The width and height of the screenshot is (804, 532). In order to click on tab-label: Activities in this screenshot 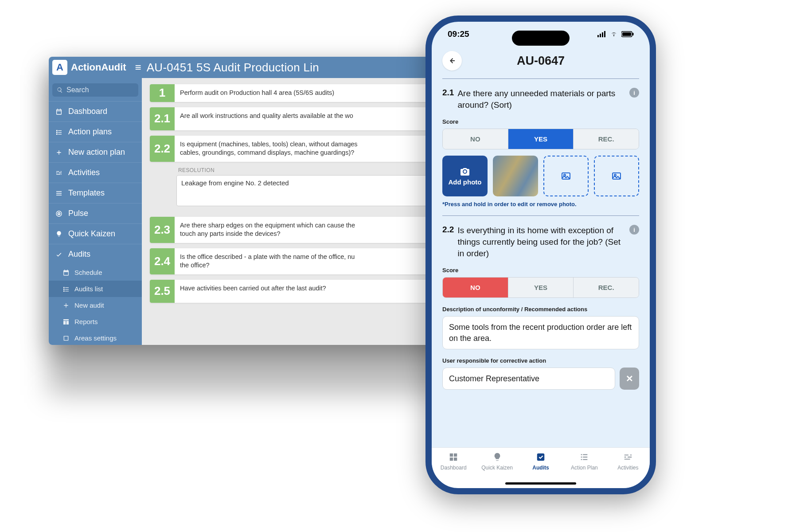, I will do `click(628, 468)`.